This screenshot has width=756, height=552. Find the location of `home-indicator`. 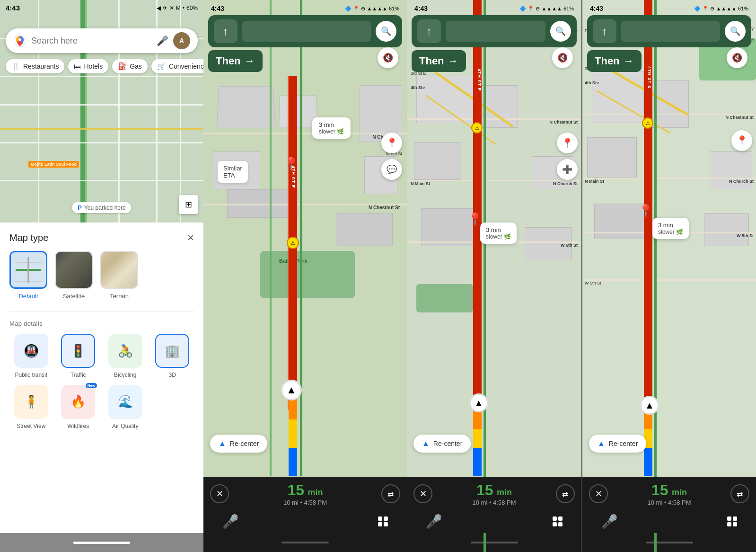

home-indicator is located at coordinates (102, 543).